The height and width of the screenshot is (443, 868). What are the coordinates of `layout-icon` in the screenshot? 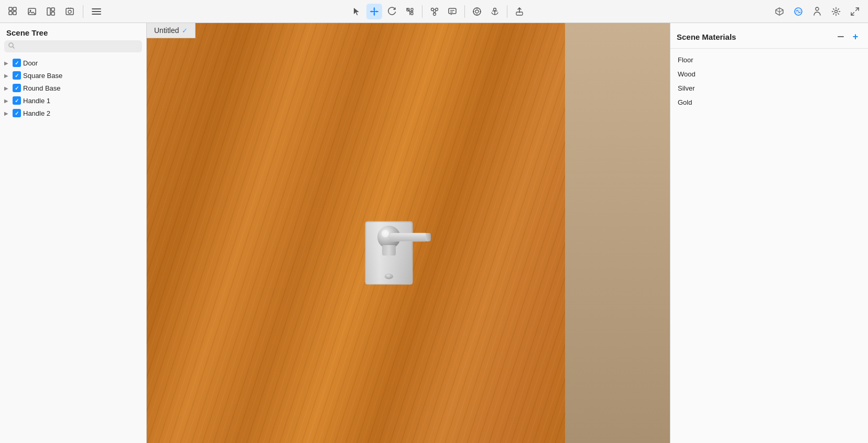 It's located at (51, 12).